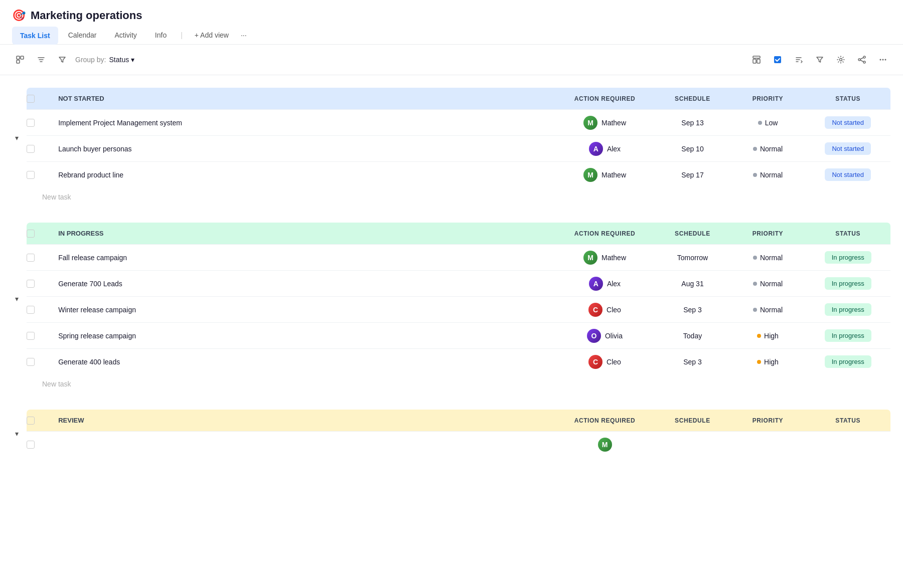 The image size is (903, 588). What do you see at coordinates (841, 60) in the screenshot?
I see `settings-icon` at bounding box center [841, 60].